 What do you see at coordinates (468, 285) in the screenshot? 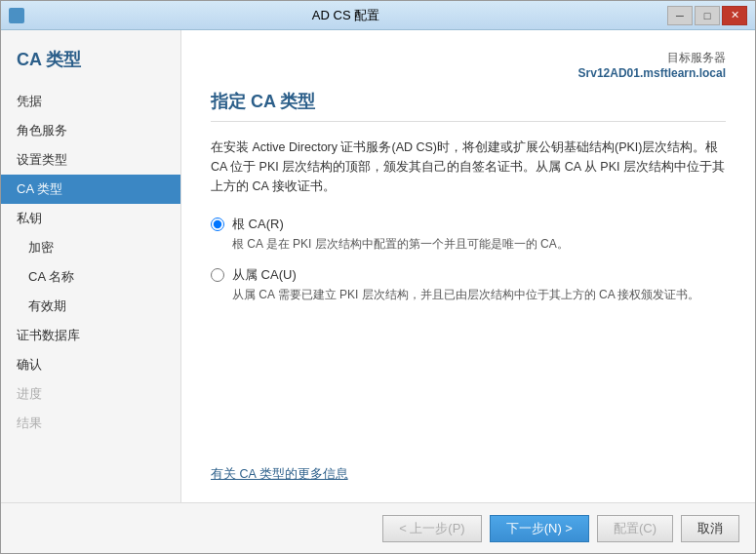
I see `radio-item-sub: 从属 CA(U) 从属 CA 需要已建立 PKI 层次结构，并且已由层次结构中位…` at bounding box center [468, 285].